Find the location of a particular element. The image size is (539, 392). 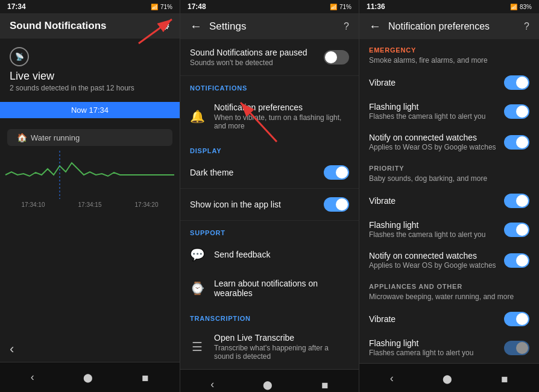

home-nav-btn-3: ⬤ is located at coordinates (447, 379).